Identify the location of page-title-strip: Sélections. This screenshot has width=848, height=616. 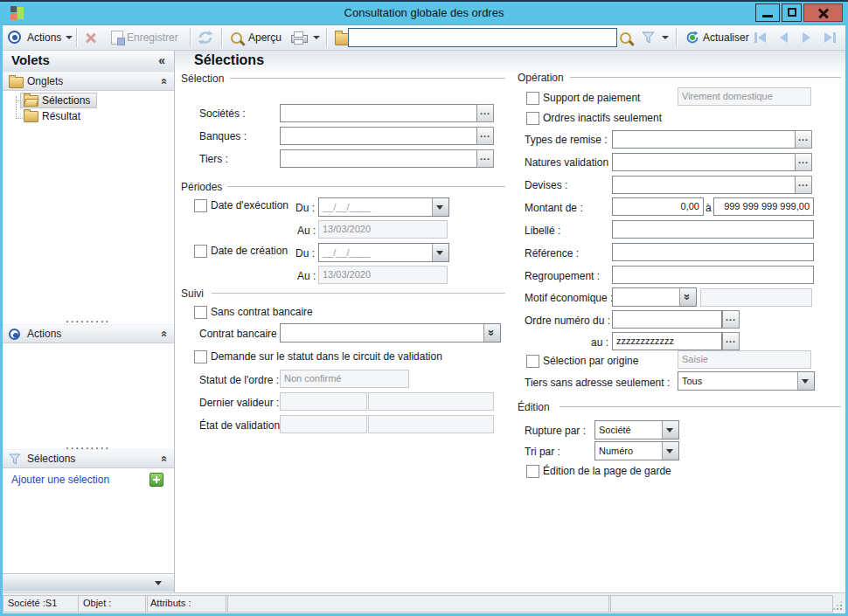
(511, 61).